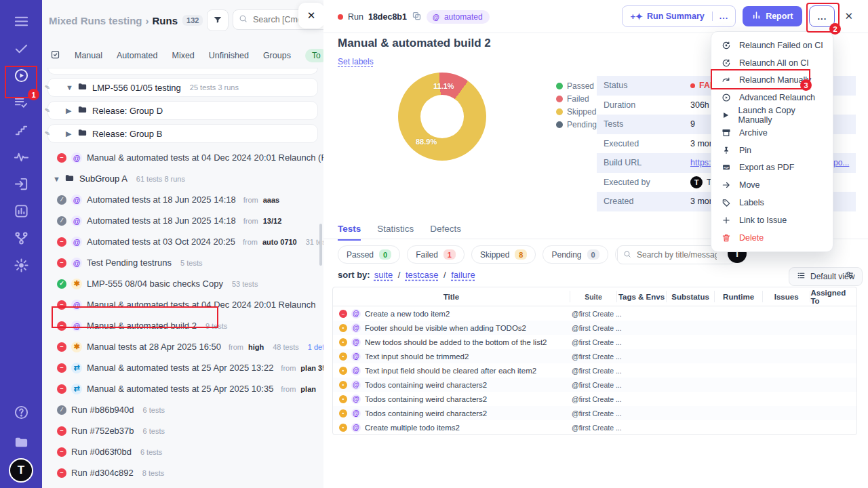 The image size is (868, 488). Describe the element at coordinates (435, 255) in the screenshot. I see `filter-pill-failed: Failed1` at that location.